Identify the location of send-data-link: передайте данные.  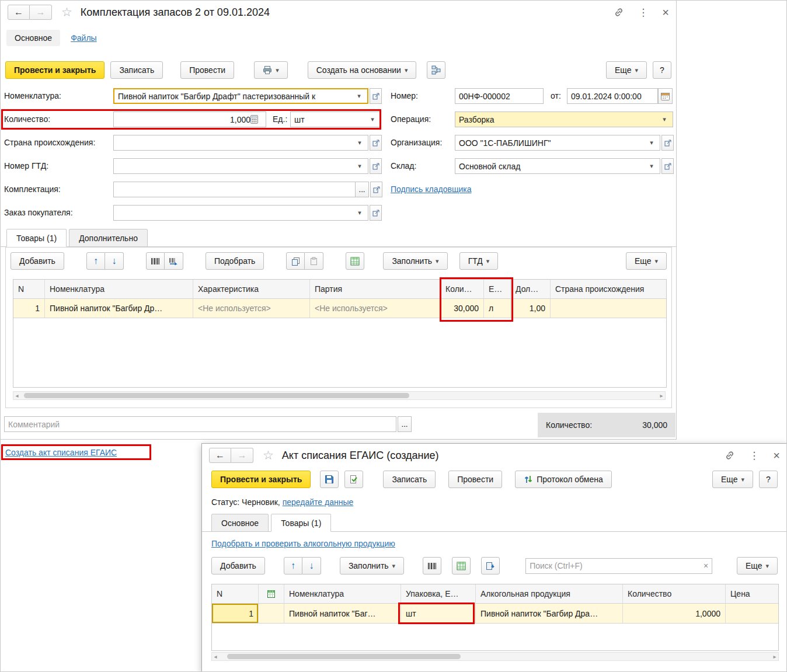
(318, 502).